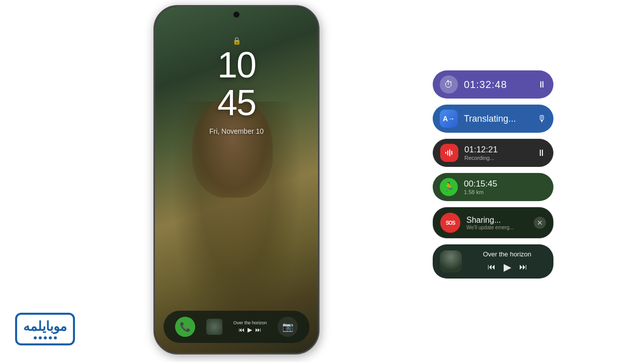  Describe the element at coordinates (498, 158) in the screenshot. I see `recording-status: Recording...` at that location.